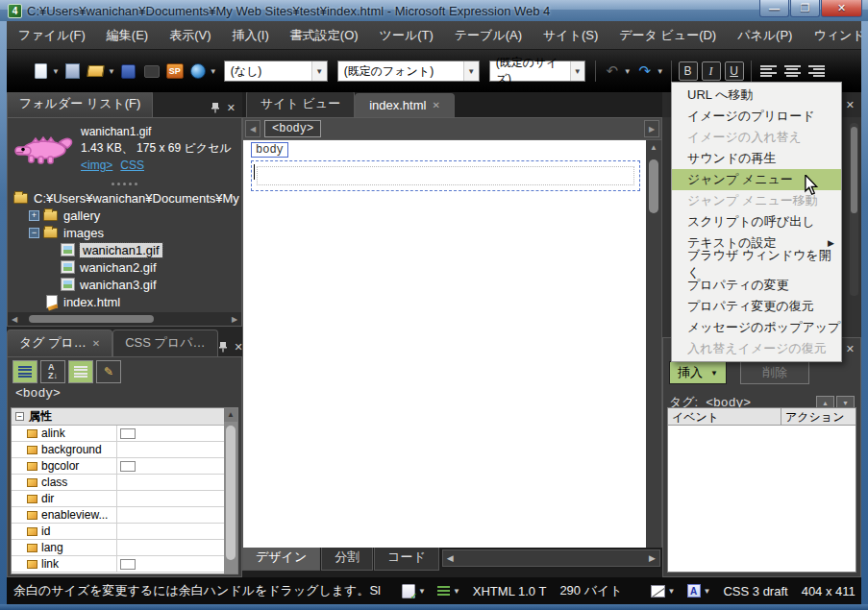 This screenshot has width=868, height=610. What do you see at coordinates (129, 71) in the screenshot?
I see `save-icon` at bounding box center [129, 71].